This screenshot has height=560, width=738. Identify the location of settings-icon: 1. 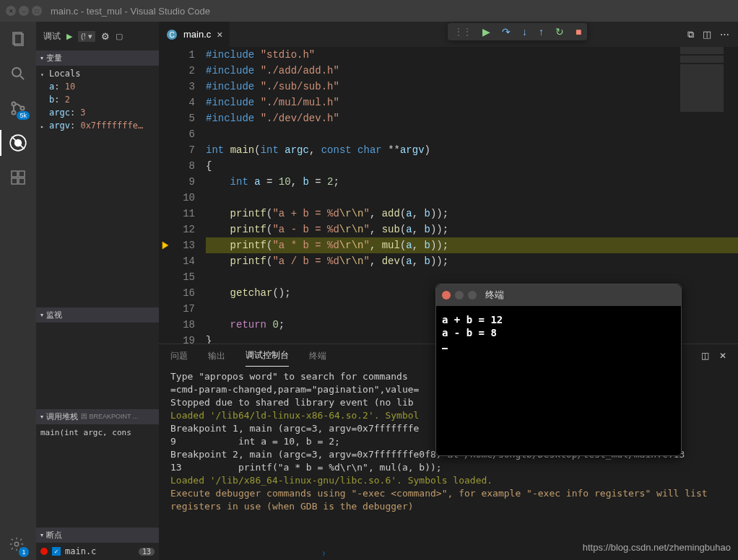
(17, 546).